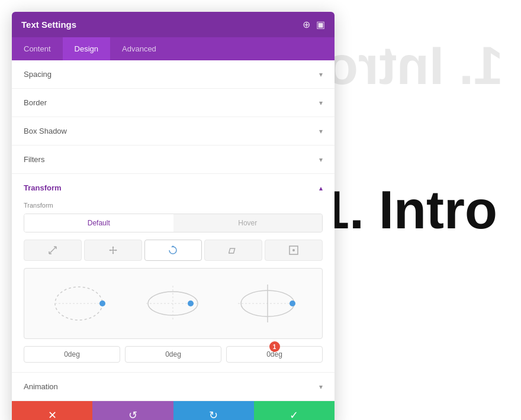 This screenshot has height=420, width=521. What do you see at coordinates (214, 411) in the screenshot?
I see `redo-button: ↻` at bounding box center [214, 411].